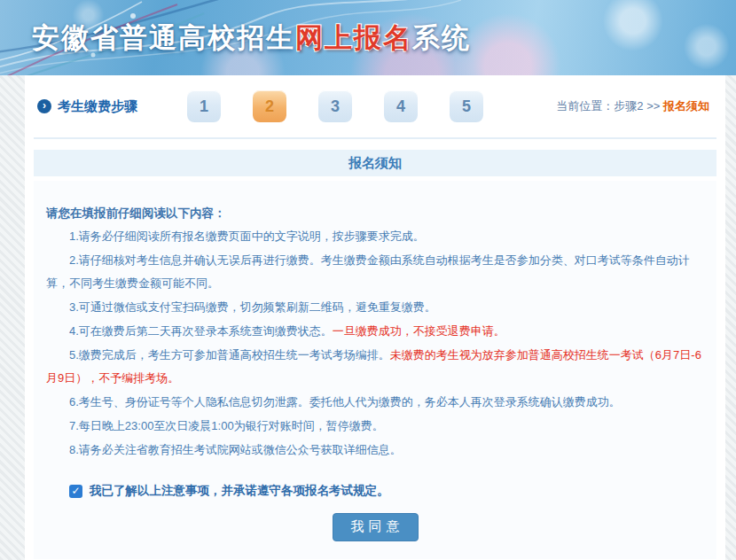 The image size is (736, 560). What do you see at coordinates (76, 491) in the screenshot?
I see `agree-checkbox: ✓` at bounding box center [76, 491].